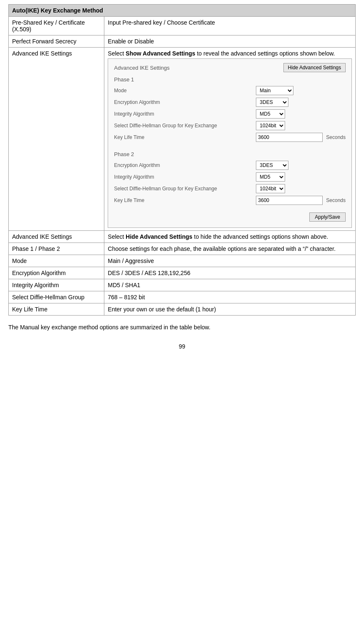 The height and width of the screenshot is (624, 364). Describe the element at coordinates (182, 11) in the screenshot. I see `table-row-header: Auto(IKE) Key Exchange Method` at that location.